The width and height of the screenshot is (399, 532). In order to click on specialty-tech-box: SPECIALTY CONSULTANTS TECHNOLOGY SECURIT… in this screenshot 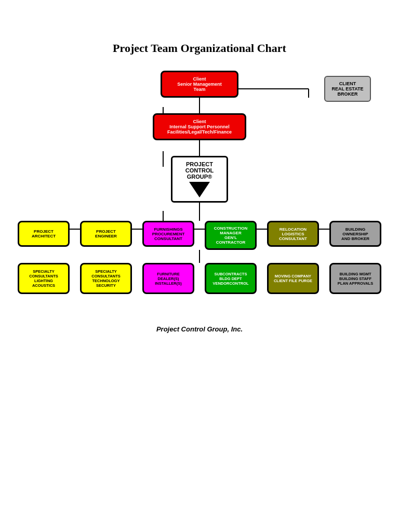, I will do `click(106, 278)`.